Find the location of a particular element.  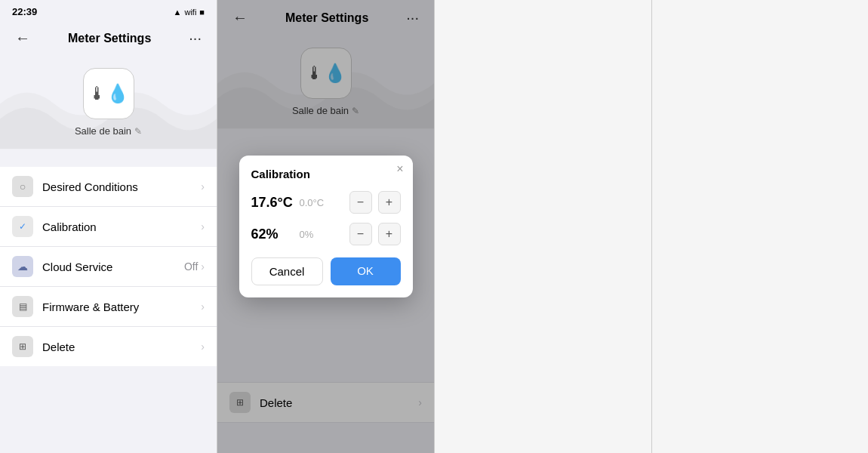

dialog-title: Calibration is located at coordinates (326, 174).